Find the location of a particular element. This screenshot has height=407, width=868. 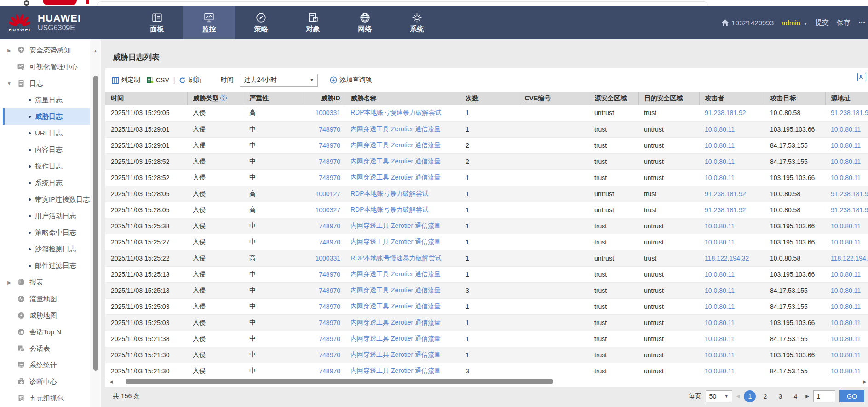

per-page-select: 50 ▼ is located at coordinates (719, 396).